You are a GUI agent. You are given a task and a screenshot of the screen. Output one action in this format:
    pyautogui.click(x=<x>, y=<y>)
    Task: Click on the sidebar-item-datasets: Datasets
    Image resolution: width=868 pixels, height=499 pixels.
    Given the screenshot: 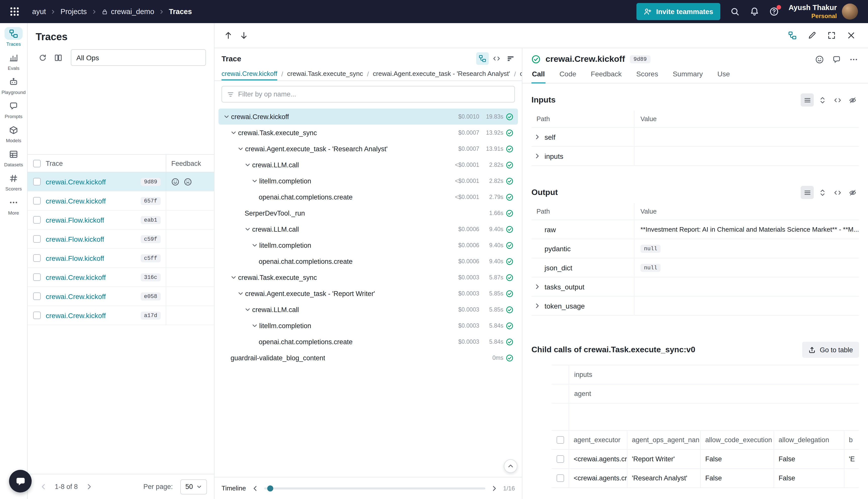 What is the action you would take?
    pyautogui.click(x=14, y=158)
    